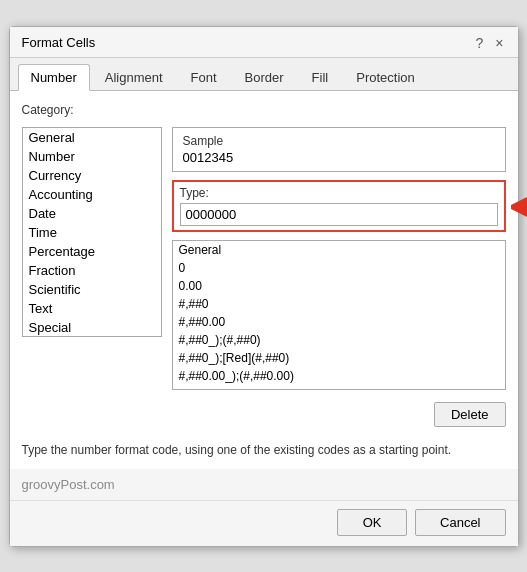 This screenshot has width=527, height=572. I want to click on format-item: #,##0.00_);[Red](#,##0.00), so click(339, 388).